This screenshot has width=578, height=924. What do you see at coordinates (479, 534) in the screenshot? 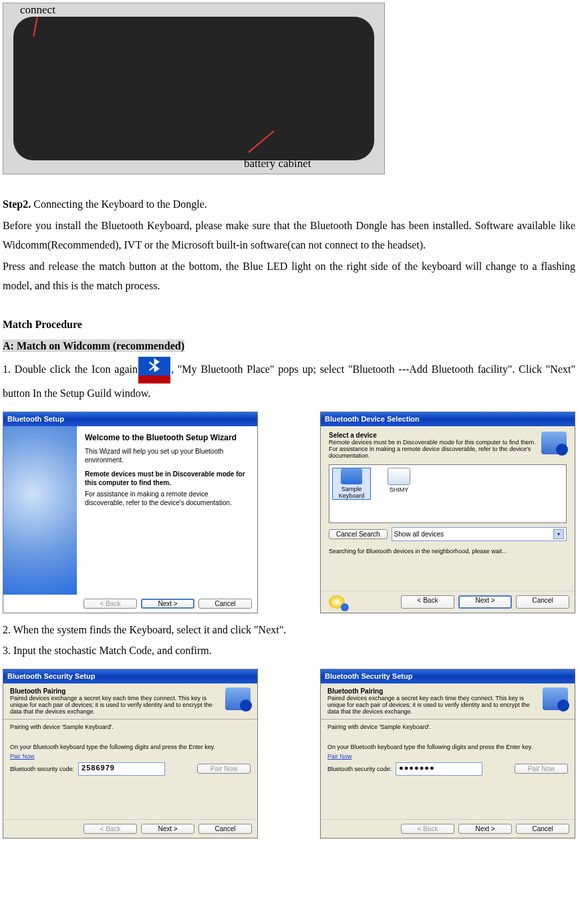
I see `device-filter-select: Show all devices ▾` at bounding box center [479, 534].